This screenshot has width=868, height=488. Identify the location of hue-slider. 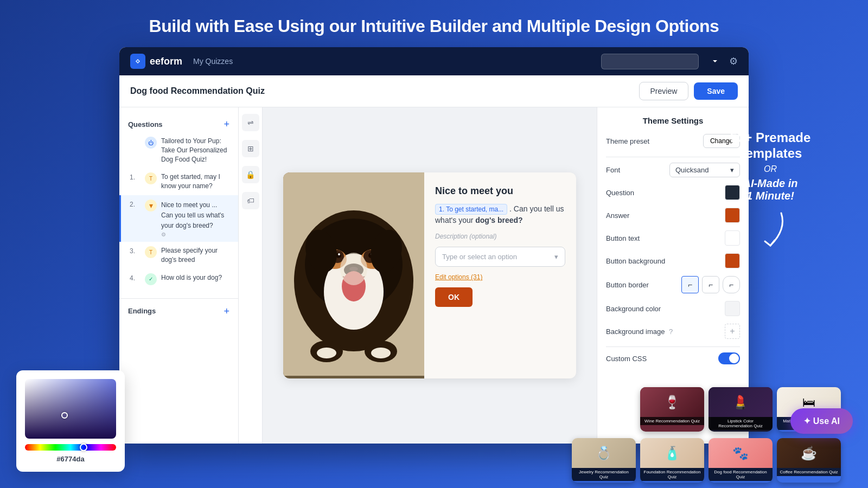
(71, 447).